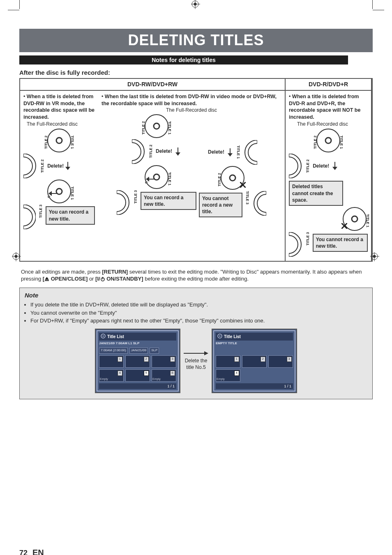 The height and width of the screenshot is (555, 392). What do you see at coordinates (41, 211) in the screenshot?
I see `half-title3: TITLE 3` at bounding box center [41, 211].